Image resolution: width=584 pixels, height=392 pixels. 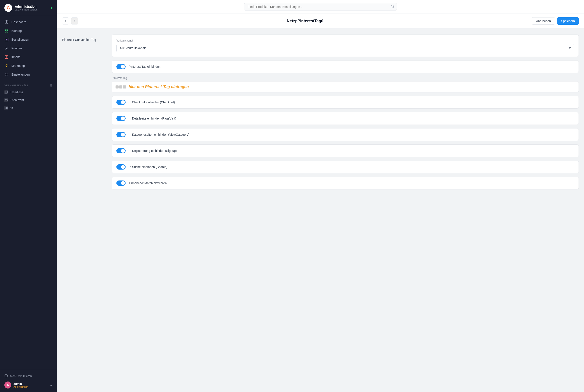 What do you see at coordinates (28, 22) in the screenshot?
I see `sidebar-item-dashboard: Dashboard` at bounding box center [28, 22].